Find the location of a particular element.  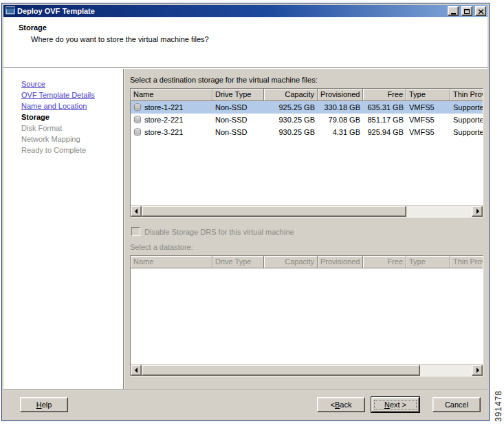

minimize-icon is located at coordinates (454, 14).